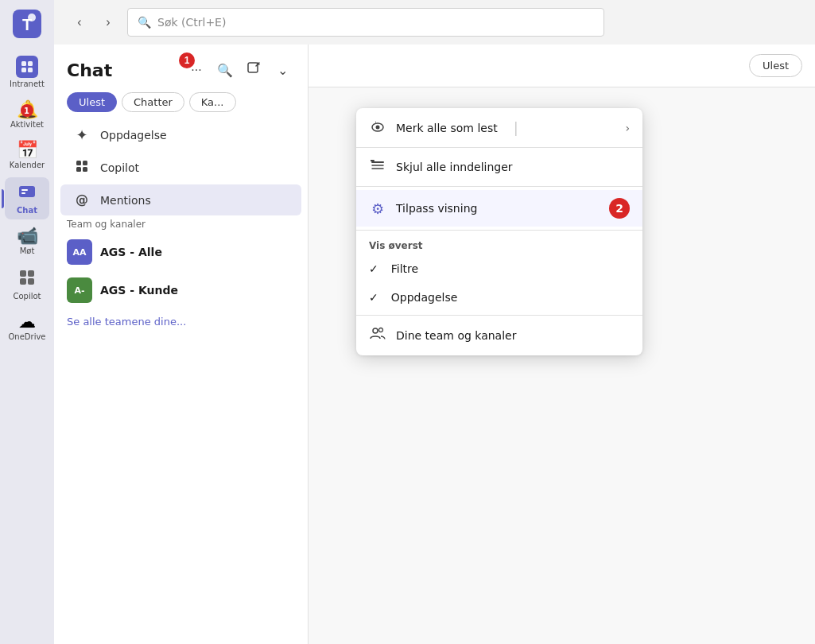 The height and width of the screenshot is (644, 815). What do you see at coordinates (499, 232) in the screenshot?
I see `dropdown-menu: Merk alle som lest | › Skjul alle inndel…` at bounding box center [499, 232].